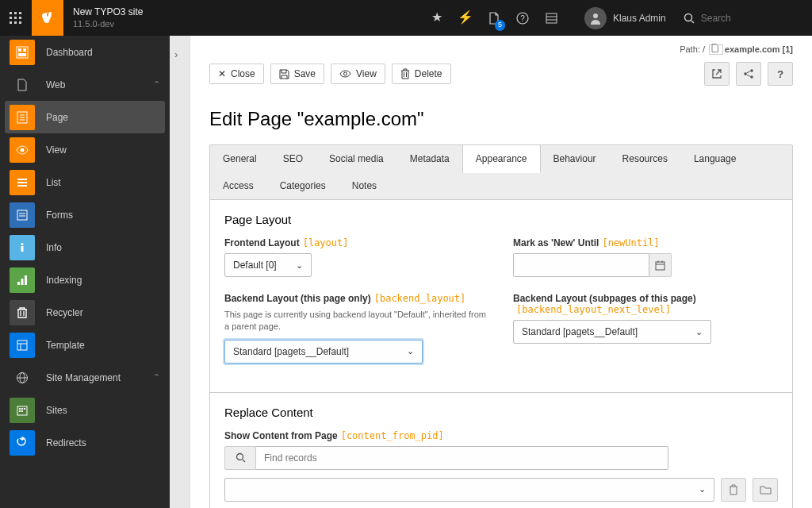 The image size is (812, 508). I want to click on module-template: Template, so click(85, 344).